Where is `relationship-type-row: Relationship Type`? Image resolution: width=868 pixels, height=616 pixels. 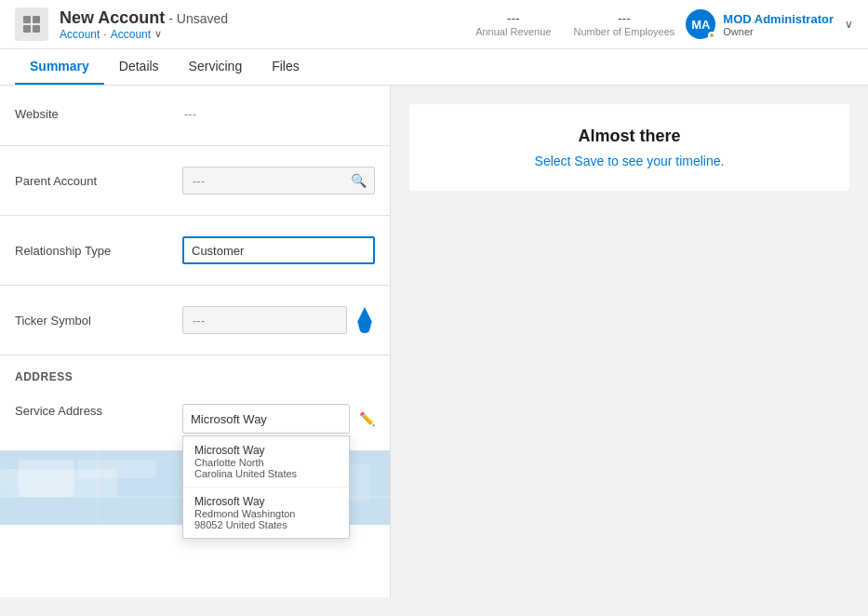
relationship-type-row: Relationship Type is located at coordinates (195, 250).